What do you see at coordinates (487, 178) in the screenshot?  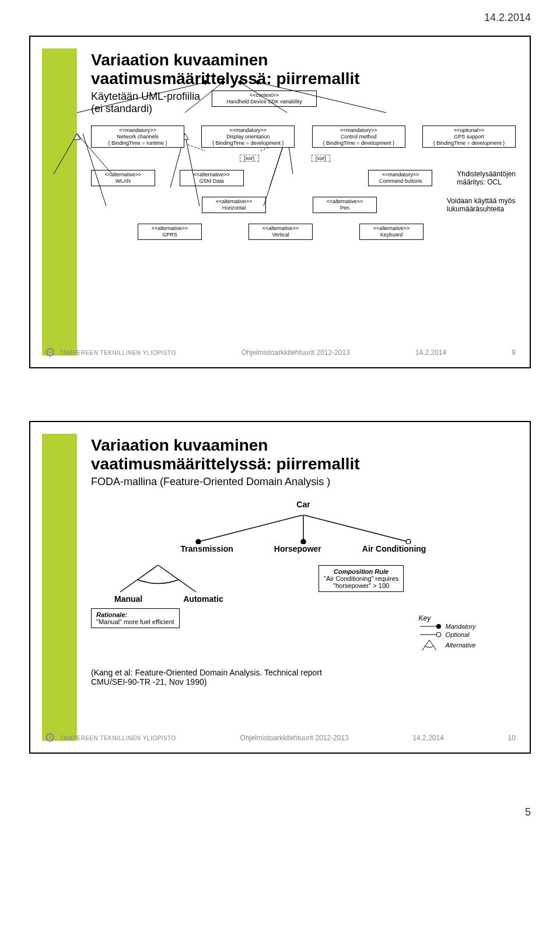 I see `note-ocl: Yhdistelysääntöjen määritys: OCL` at bounding box center [487, 178].